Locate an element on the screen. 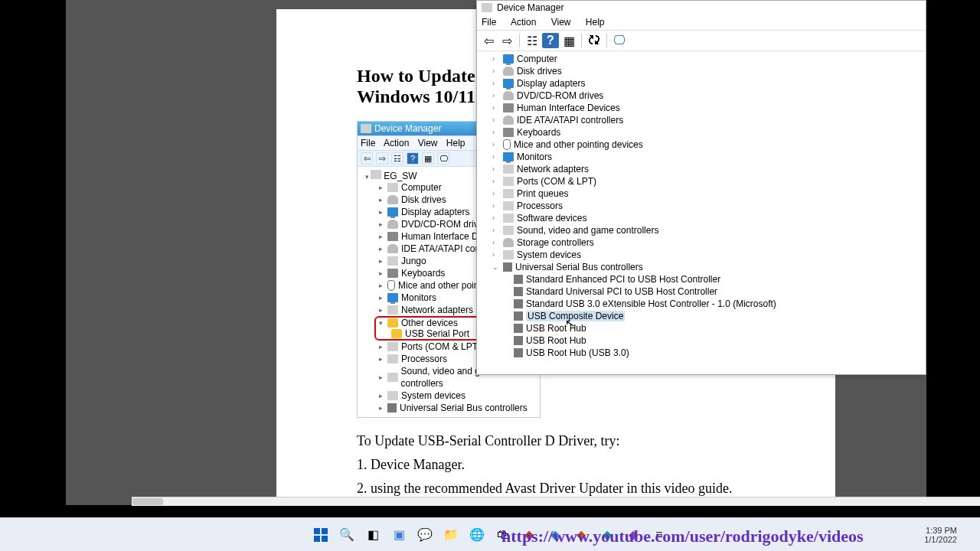  tree-item-processors: ›Processors is located at coordinates (701, 206).